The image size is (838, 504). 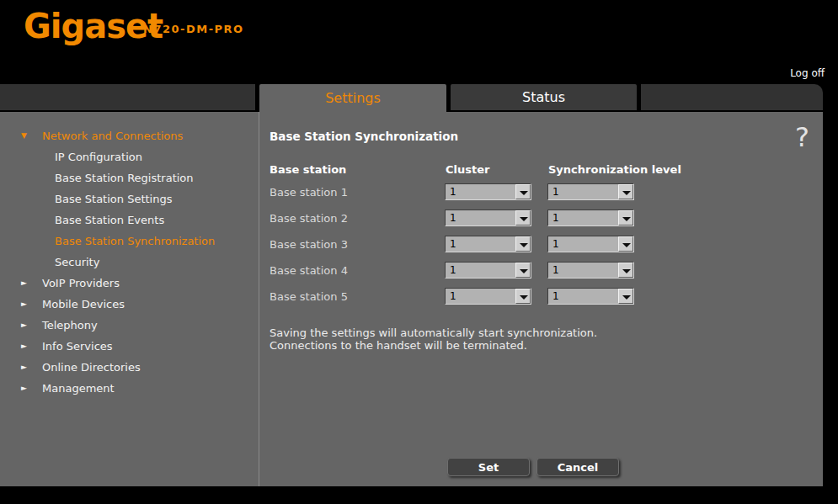 What do you see at coordinates (488, 244) in the screenshot?
I see `cluster-select-3: 1` at bounding box center [488, 244].